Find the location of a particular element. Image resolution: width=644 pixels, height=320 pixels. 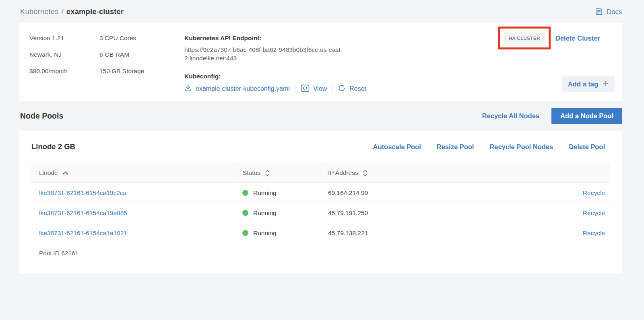

pool-actions: Autoscale Pool Resize Pool Recycle Pool … is located at coordinates (492, 147).